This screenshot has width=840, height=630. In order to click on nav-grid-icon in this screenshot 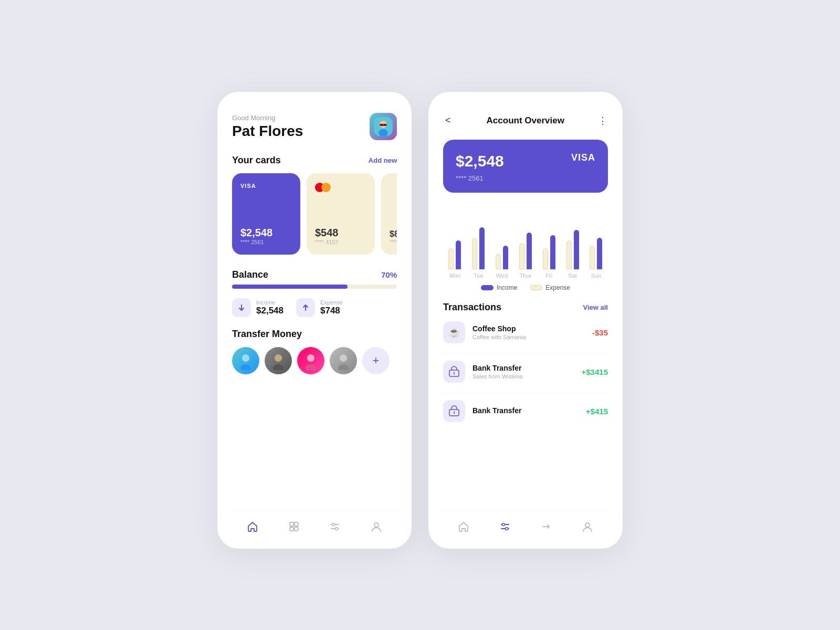, I will do `click(294, 528)`.